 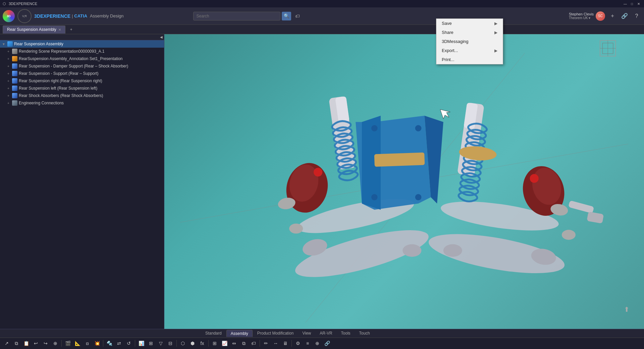 What do you see at coordinates (183, 343) in the screenshot?
I see `part1-button: ⬡` at bounding box center [183, 343].